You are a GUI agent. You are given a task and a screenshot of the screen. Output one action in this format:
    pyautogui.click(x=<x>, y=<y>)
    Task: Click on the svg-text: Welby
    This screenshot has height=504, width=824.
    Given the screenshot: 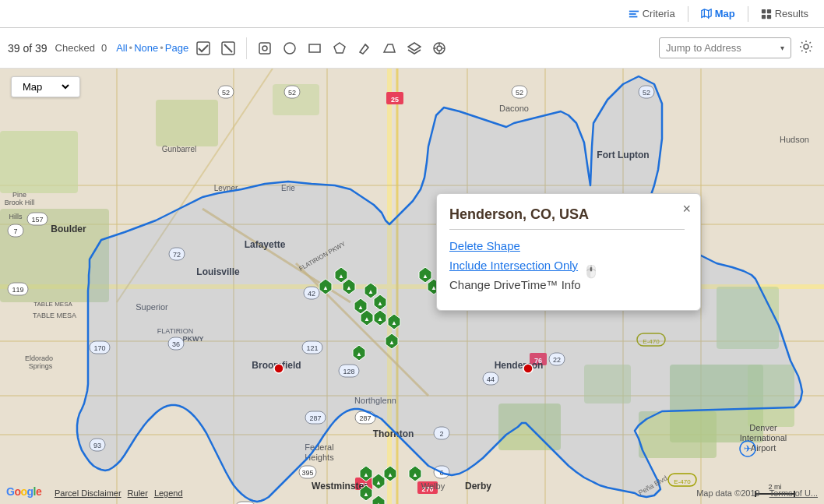 What is the action you would take?
    pyautogui.click(x=433, y=486)
    